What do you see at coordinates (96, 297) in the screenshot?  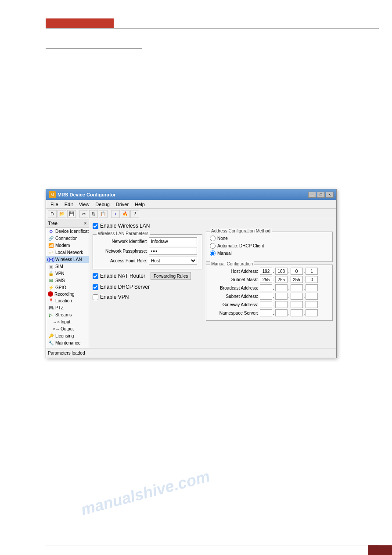 I see `enable-vpn-checkbox` at bounding box center [96, 297].